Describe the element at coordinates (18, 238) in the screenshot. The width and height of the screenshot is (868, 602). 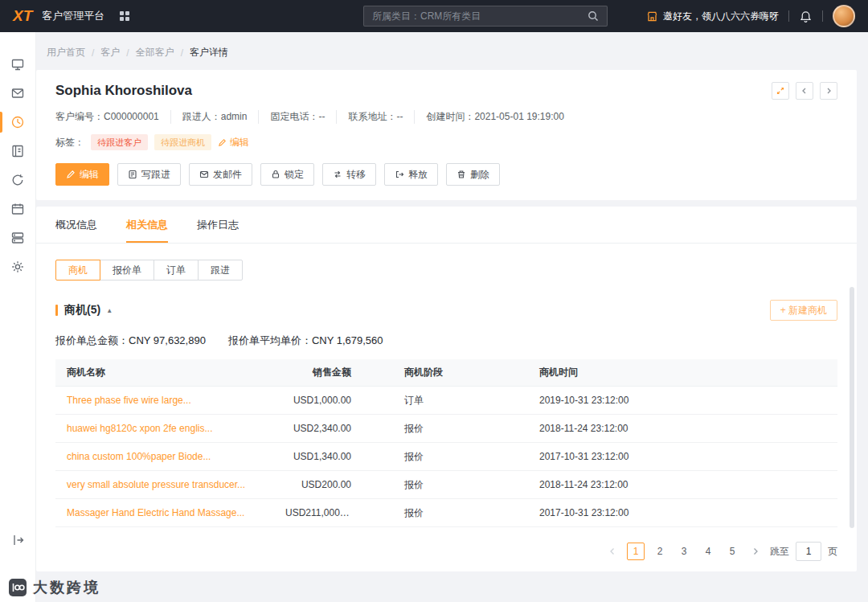
I see `sidebar-item-storage` at that location.